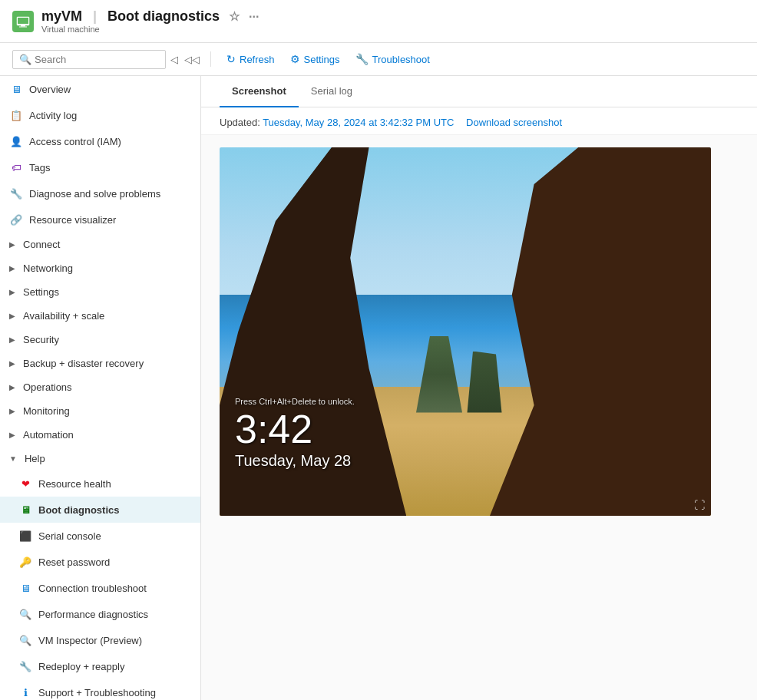  I want to click on troubleshoot-icon: 🔧, so click(362, 59).